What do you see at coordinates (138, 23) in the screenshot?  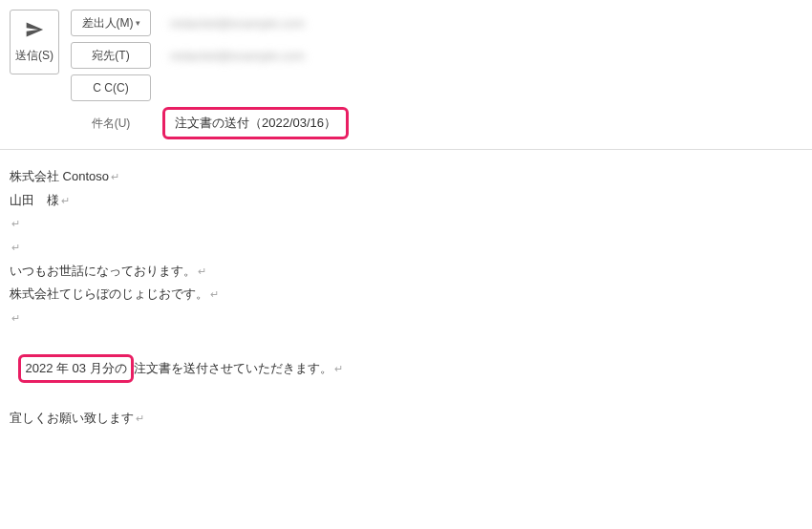 I see `chevron-down-icon: ▾` at bounding box center [138, 23].